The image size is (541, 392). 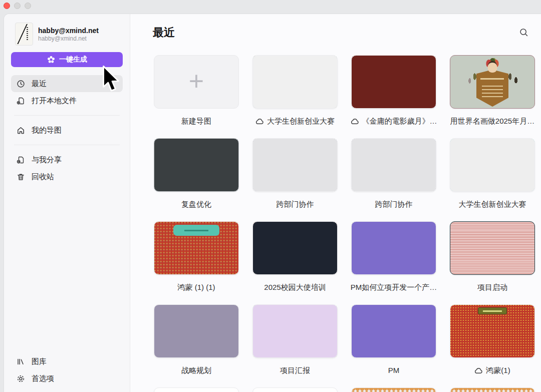 What do you see at coordinates (196, 121) in the screenshot?
I see `file-card-label: 新建导图` at bounding box center [196, 121].